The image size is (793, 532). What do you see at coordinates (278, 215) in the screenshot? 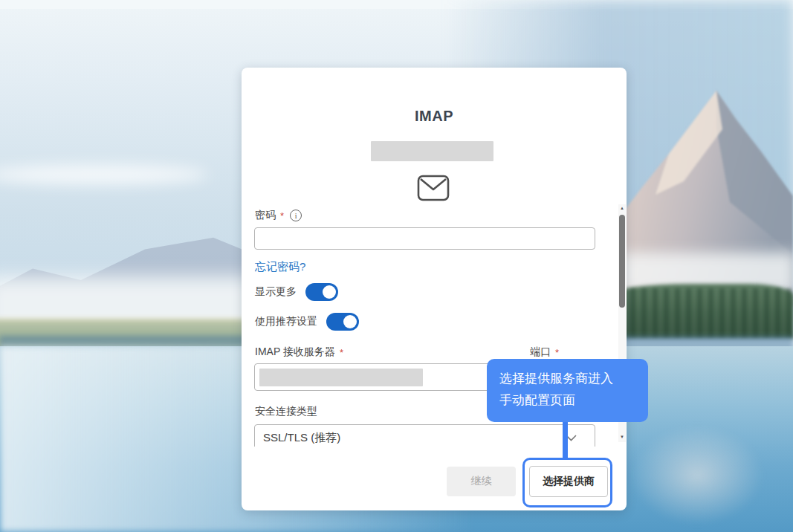
I see `password-label-row: 密码 * i` at bounding box center [278, 215].